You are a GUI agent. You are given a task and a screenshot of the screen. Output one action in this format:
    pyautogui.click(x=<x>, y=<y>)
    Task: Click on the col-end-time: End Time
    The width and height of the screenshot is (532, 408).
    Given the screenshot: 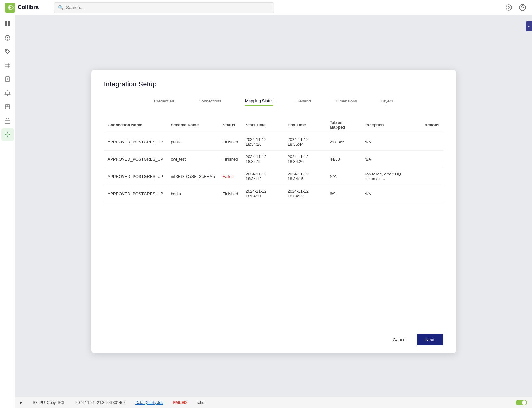 What is the action you would take?
    pyautogui.click(x=305, y=125)
    